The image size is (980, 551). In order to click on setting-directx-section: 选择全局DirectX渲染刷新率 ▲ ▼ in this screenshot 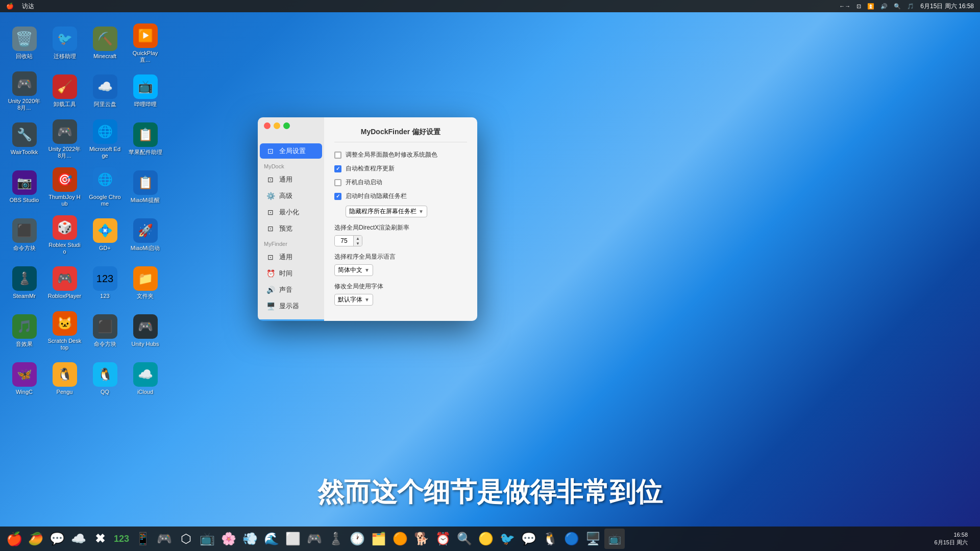, I will do `click(401, 235)`.